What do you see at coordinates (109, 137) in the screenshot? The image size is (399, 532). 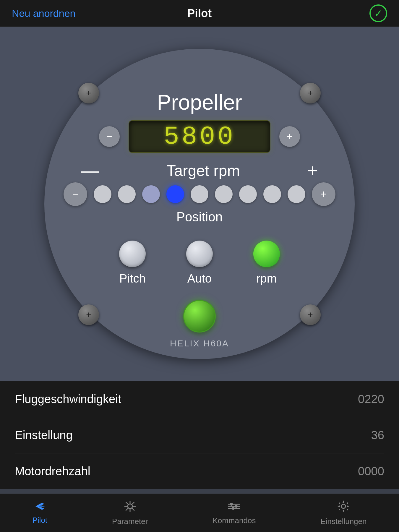 I see `minus-icon: −` at bounding box center [109, 137].